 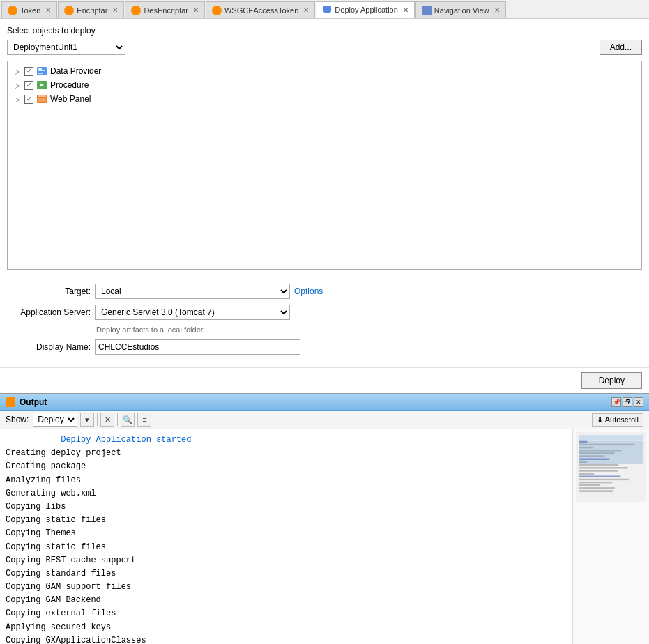 I want to click on display-name-label: Display Name:, so click(x=49, y=347).